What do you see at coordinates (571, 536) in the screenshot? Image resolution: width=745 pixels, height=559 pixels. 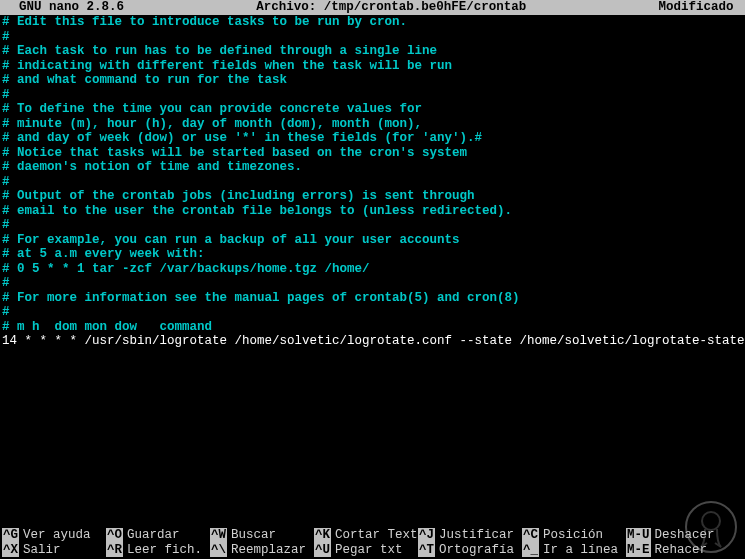 I see `shortcut-desc: Posición` at bounding box center [571, 536].